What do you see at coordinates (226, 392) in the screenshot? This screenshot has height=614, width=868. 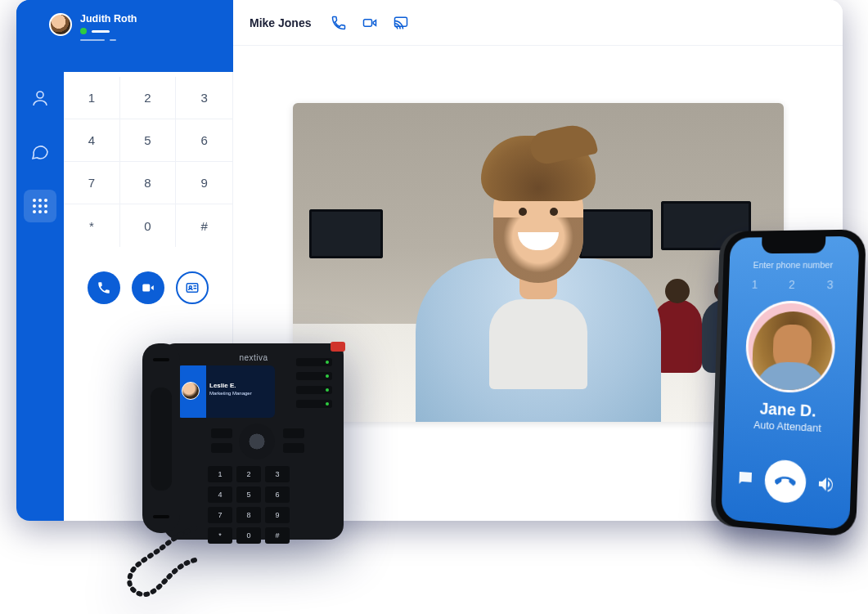 I see `desk-phone-screen: Leslie E. Marketing Manager` at bounding box center [226, 392].